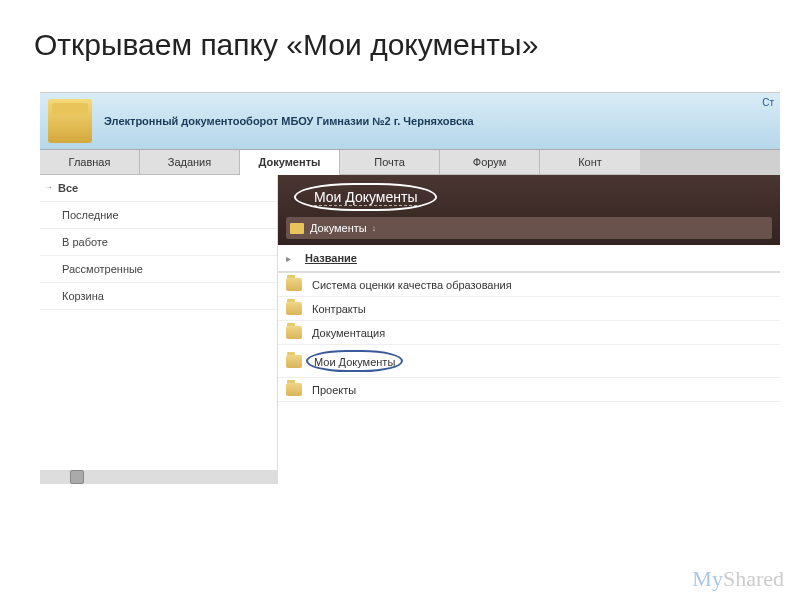 Image resolution: width=800 pixels, height=600 pixels. What do you see at coordinates (390, 162) in the screenshot?
I see `tab-mail: Почта` at bounding box center [390, 162].